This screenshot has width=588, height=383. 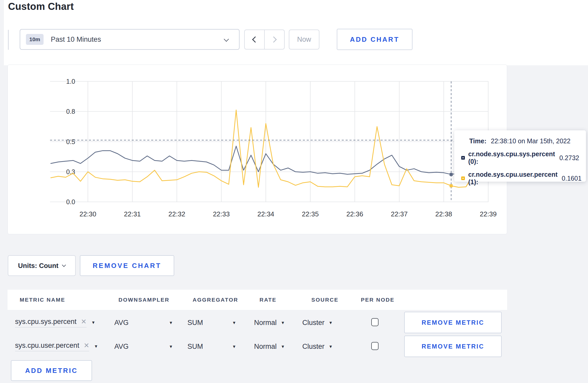 I want to click on chevron-left-icon, so click(x=255, y=39).